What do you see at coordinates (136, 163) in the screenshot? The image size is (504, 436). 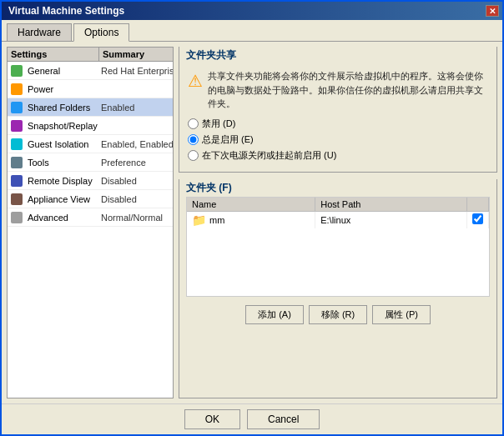 I see `tools-summary: Preference` at bounding box center [136, 163].